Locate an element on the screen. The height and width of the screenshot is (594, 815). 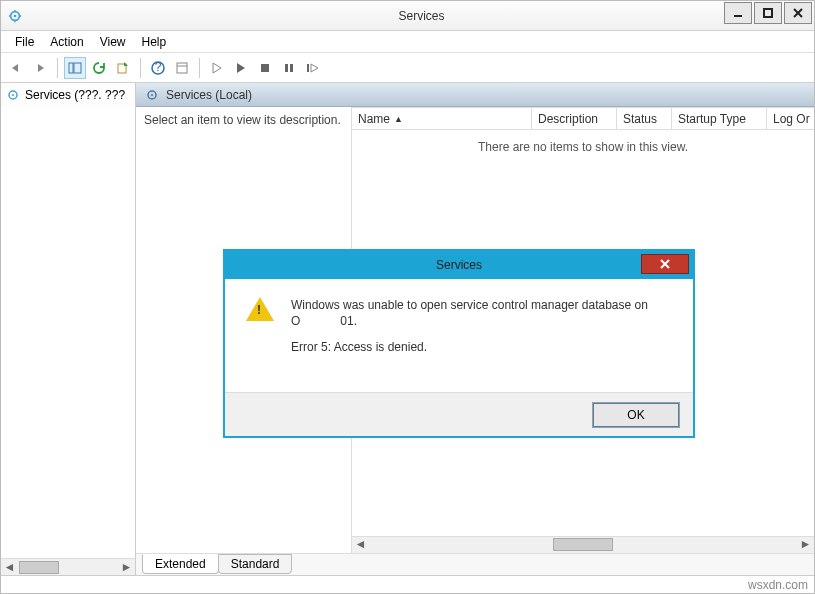
description-hint: Select an item to view its description. is located at coordinates (242, 120).